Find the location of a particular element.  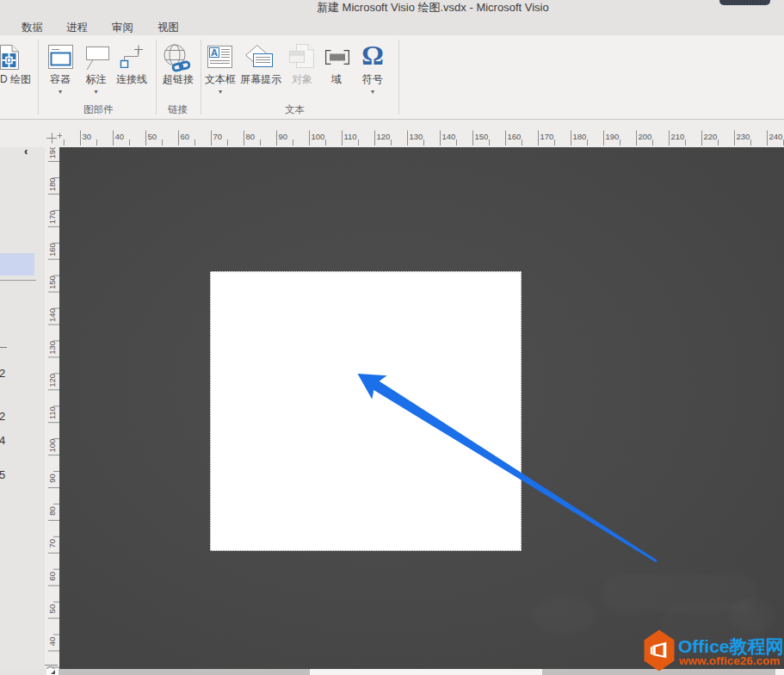

svg-text: 230 is located at coordinates (744, 136).